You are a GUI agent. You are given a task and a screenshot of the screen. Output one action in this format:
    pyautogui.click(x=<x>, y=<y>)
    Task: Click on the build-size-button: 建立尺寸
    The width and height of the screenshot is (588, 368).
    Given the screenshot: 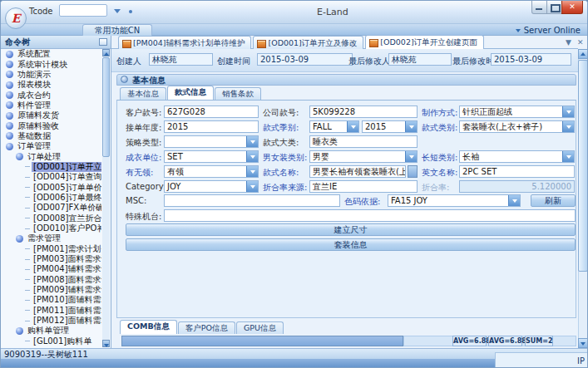 What is the action you would take?
    pyautogui.click(x=351, y=229)
    